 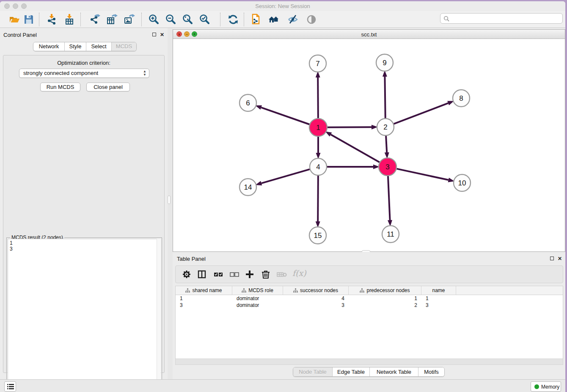 I want to click on tab-mcds: MCDS, so click(x=124, y=47).